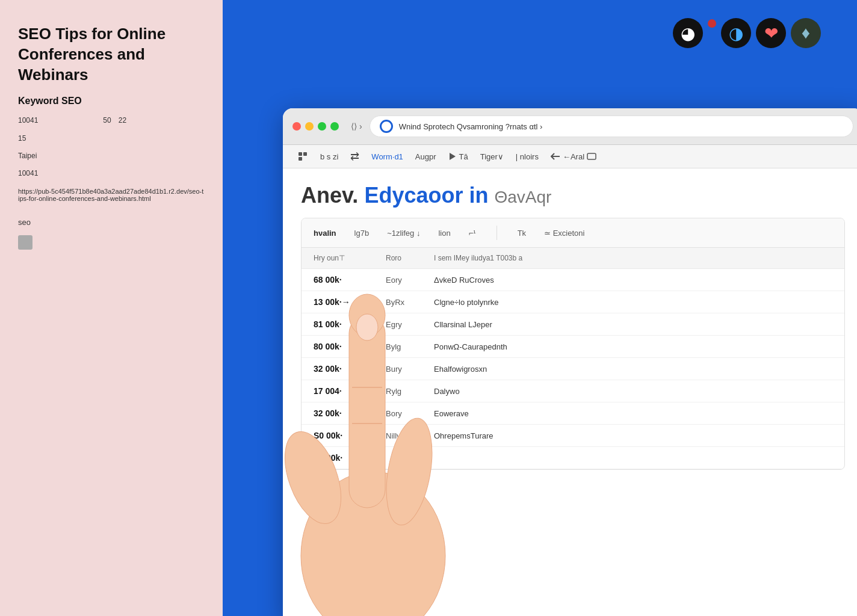 This screenshot has height=616, width=857. Describe the element at coordinates (570, 156) in the screenshot. I see `browser-toolbar: b s zi ⇄ Worm·d1 Augpr Tā Tiger∨ | nloir…` at that location.